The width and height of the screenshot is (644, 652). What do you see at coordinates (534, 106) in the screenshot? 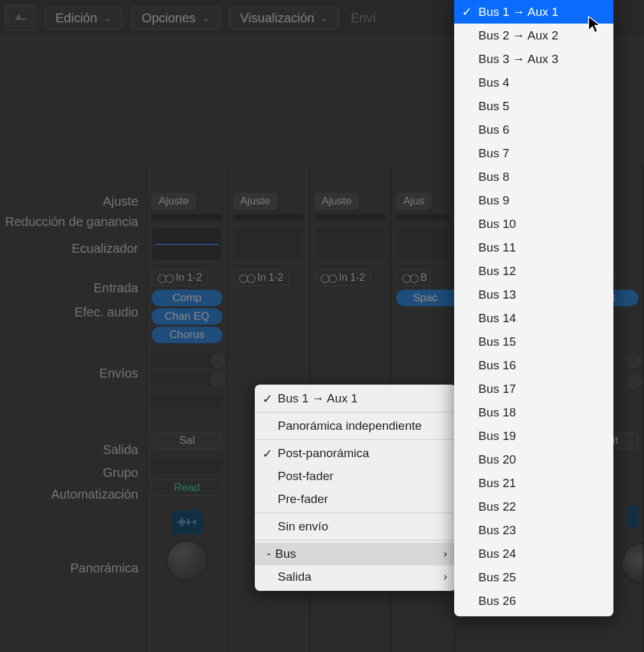
I see `bus-menu-item: Bus 5` at bounding box center [534, 106].